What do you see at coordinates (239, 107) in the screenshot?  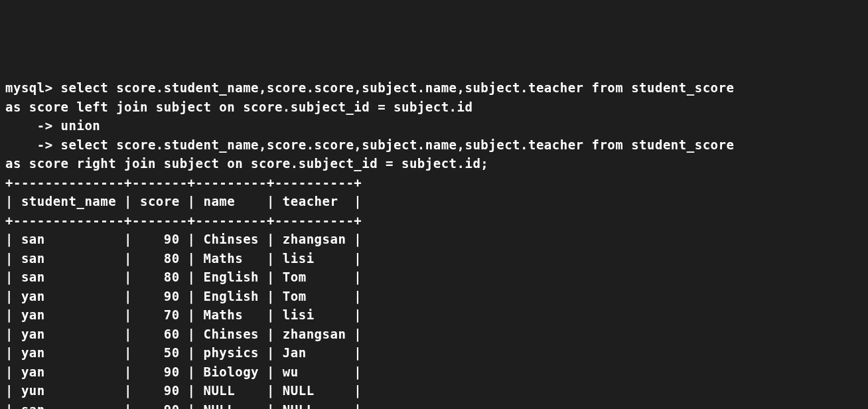 I see `query-line: as score left join subject on score.subj…` at bounding box center [239, 107].